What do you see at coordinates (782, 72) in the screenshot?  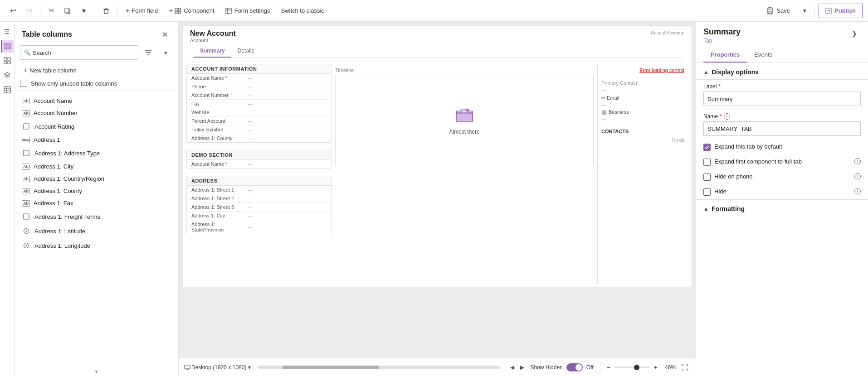 I see `display-options-section: ▲ Display options` at bounding box center [782, 72].